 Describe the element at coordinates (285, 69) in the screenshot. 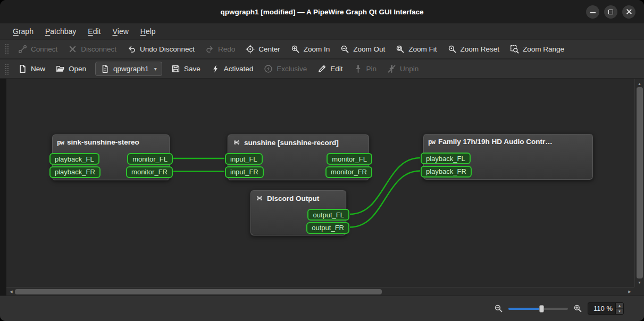

I see `toolbar-button-exclusive: Exclusive` at that location.